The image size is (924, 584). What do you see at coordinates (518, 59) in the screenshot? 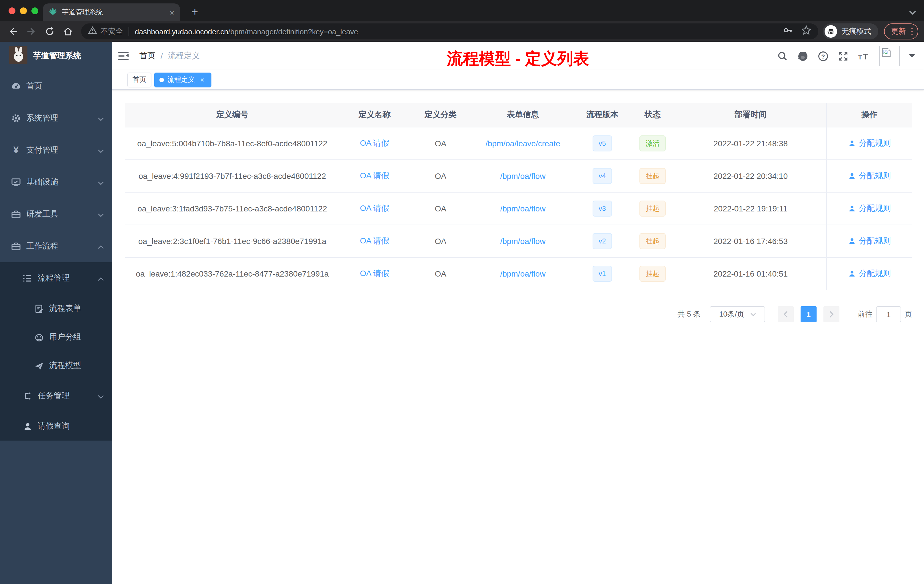
I see `page-annotation-title: 流程模型 - 定义列表` at bounding box center [518, 59].